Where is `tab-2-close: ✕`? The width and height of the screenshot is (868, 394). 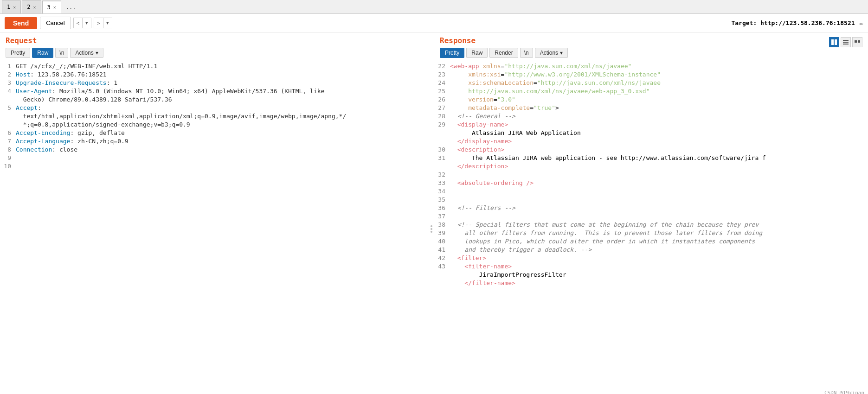
tab-2-close: ✕ is located at coordinates (35, 7).